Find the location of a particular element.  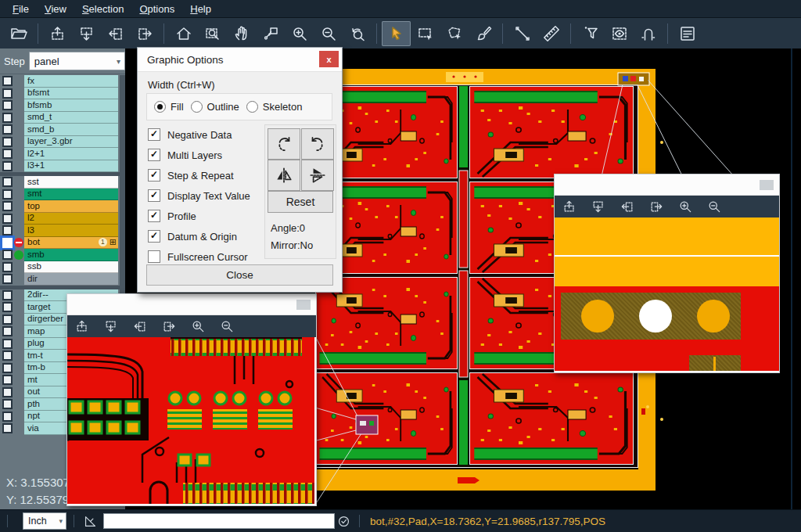

layer-row-l2+1: l2+1 is located at coordinates (63, 154).